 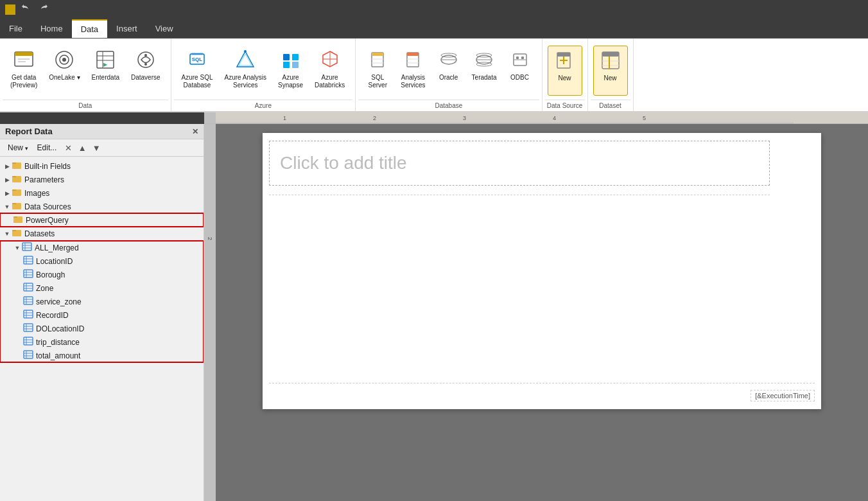 What do you see at coordinates (101, 234) in the screenshot?
I see `tree-datasets: ▼ Datasets` at bounding box center [101, 234].